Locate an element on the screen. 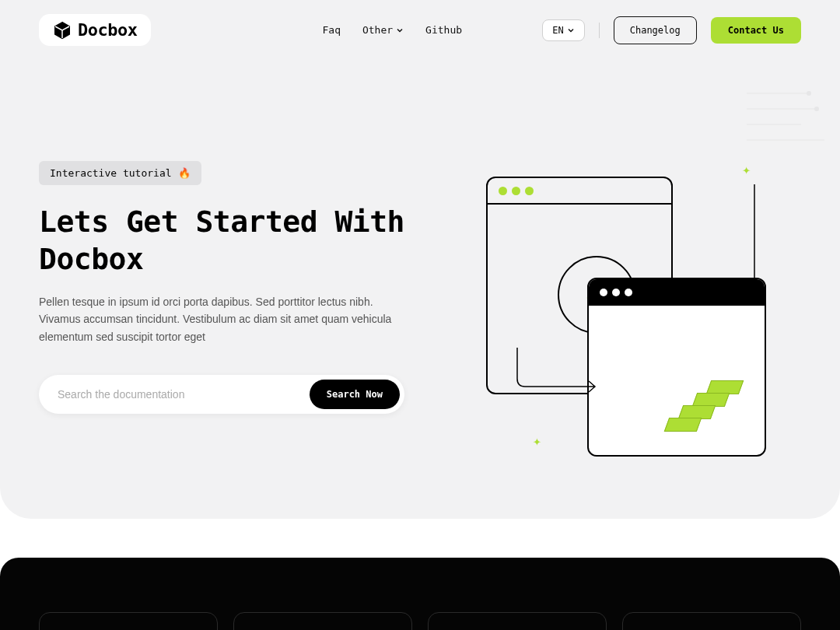  contact-button: Contact Us is located at coordinates (756, 30).